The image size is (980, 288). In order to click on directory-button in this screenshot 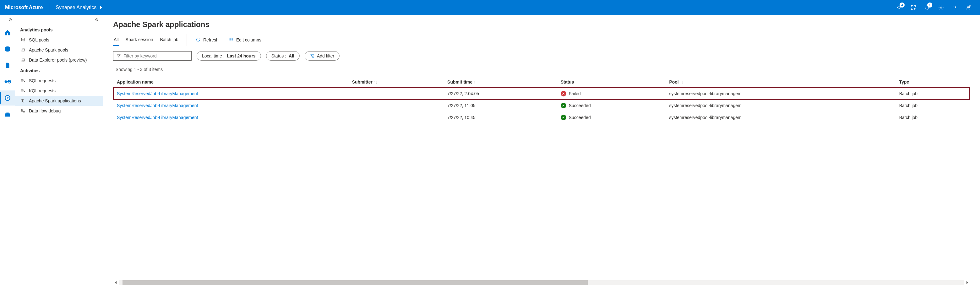, I will do `click(913, 8)`.